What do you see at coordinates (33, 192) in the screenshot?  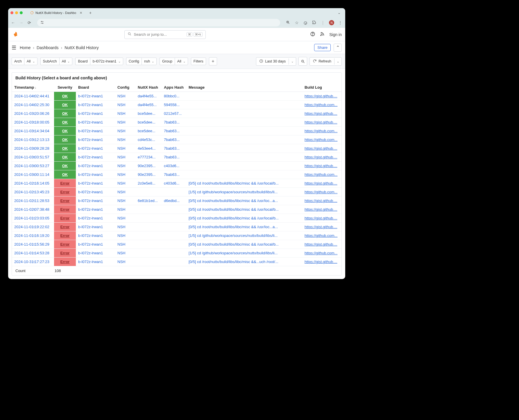 I see `cell-timestamp: 2024-11-02t13:45:23` at bounding box center [33, 192].